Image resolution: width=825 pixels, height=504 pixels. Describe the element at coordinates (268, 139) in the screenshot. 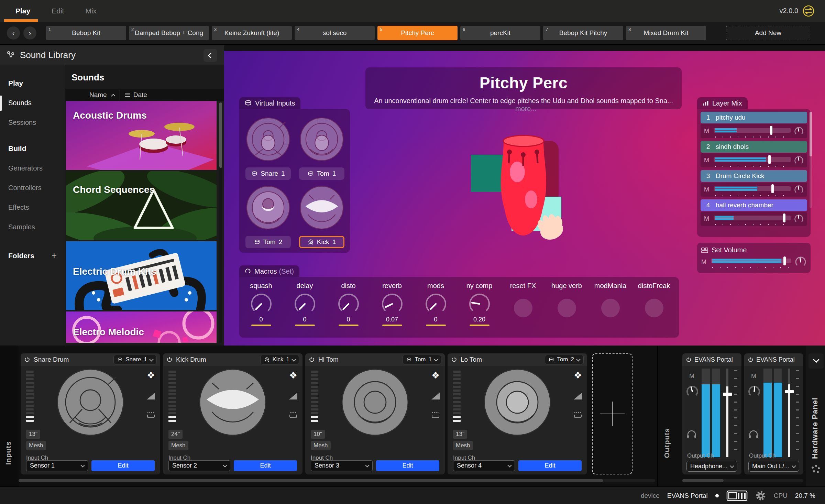

I see `virtual-pad-snare` at that location.